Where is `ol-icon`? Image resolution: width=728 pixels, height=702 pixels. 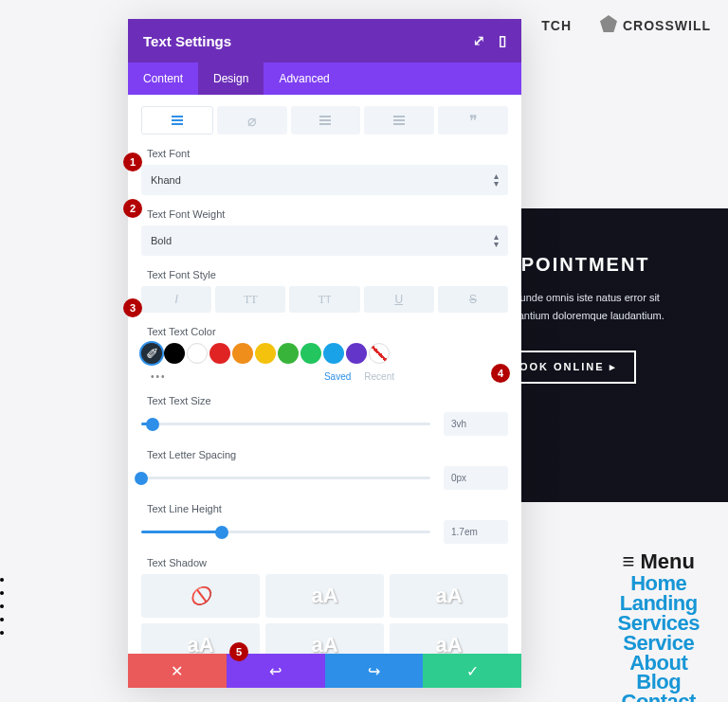
ol-icon is located at coordinates (399, 120).